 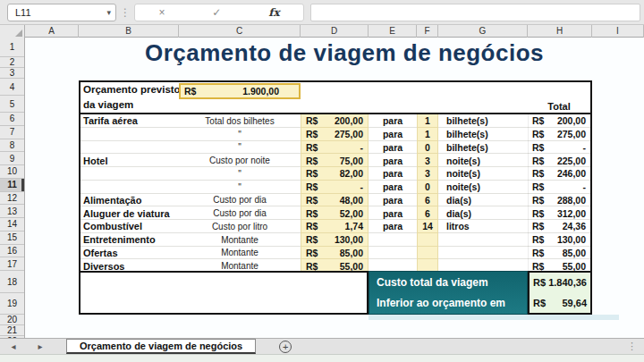 I want to click on row-header-4: 4, so click(x=13, y=88).